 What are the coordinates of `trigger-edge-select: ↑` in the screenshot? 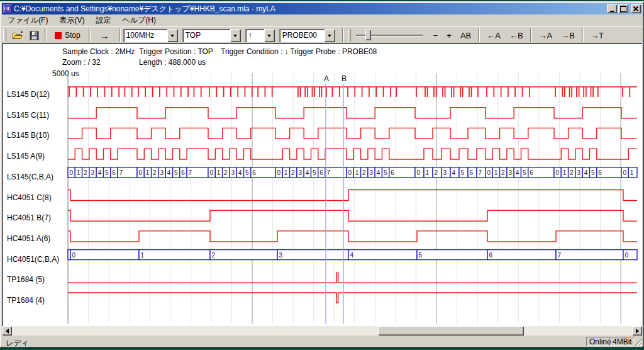 It's located at (260, 35).